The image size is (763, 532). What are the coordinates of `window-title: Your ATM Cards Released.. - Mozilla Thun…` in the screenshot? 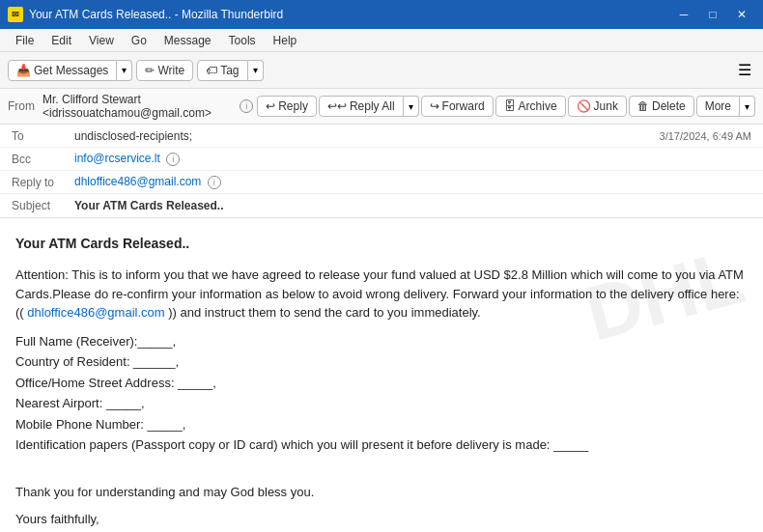 It's located at (350, 14).